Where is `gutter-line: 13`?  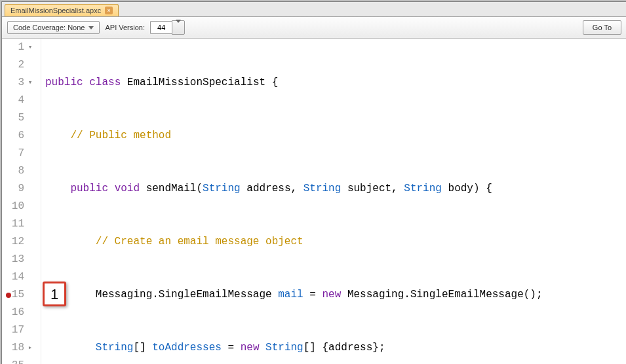 gutter-line: 13 is located at coordinates (18, 259).